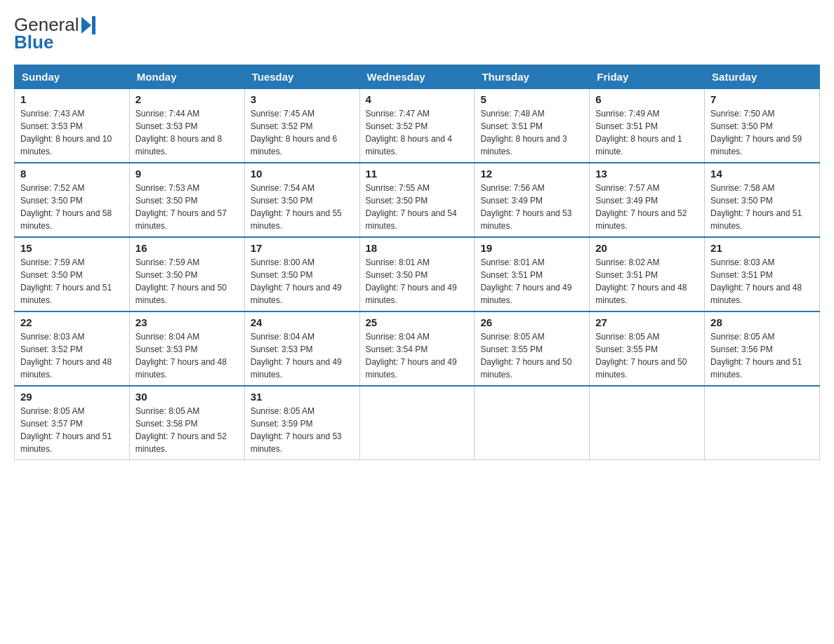 The height and width of the screenshot is (644, 834). Describe the element at coordinates (187, 207) in the screenshot. I see `day-info: Sunrise: 7:53 AM Sunset: 3:50 PM Dayligh…` at that location.